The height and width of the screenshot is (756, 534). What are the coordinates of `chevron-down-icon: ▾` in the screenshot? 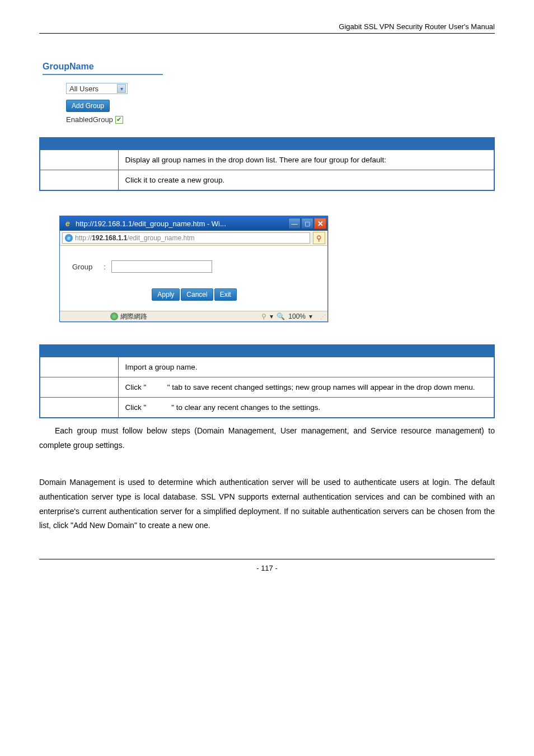 It's located at (121, 88).